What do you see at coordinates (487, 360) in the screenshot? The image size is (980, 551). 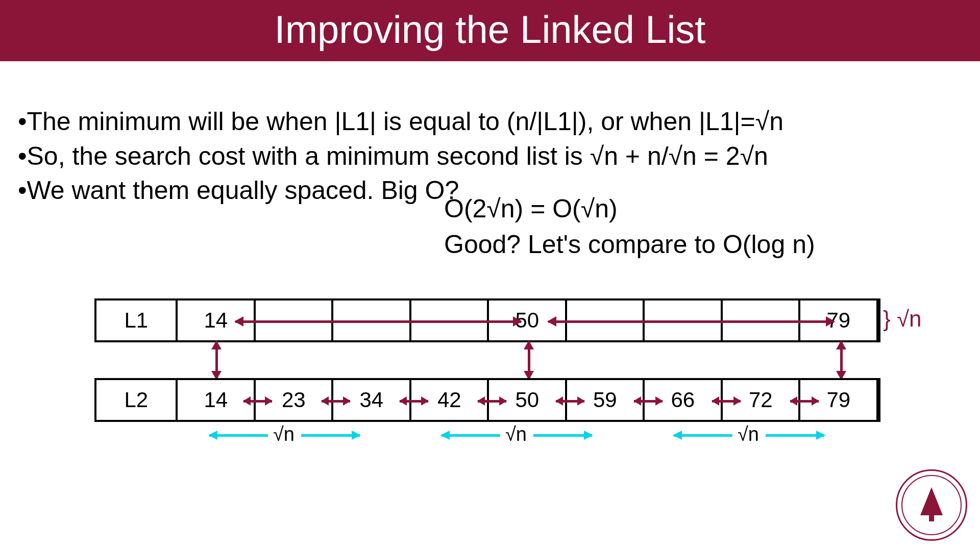 I see `row-gap` at bounding box center [487, 360].